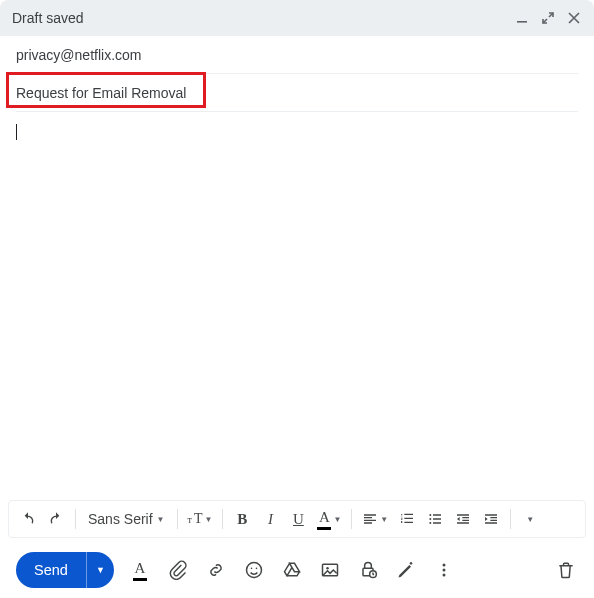 This screenshot has height=598, width=594. What do you see at coordinates (548, 18) in the screenshot?
I see `header-controls` at bounding box center [548, 18].